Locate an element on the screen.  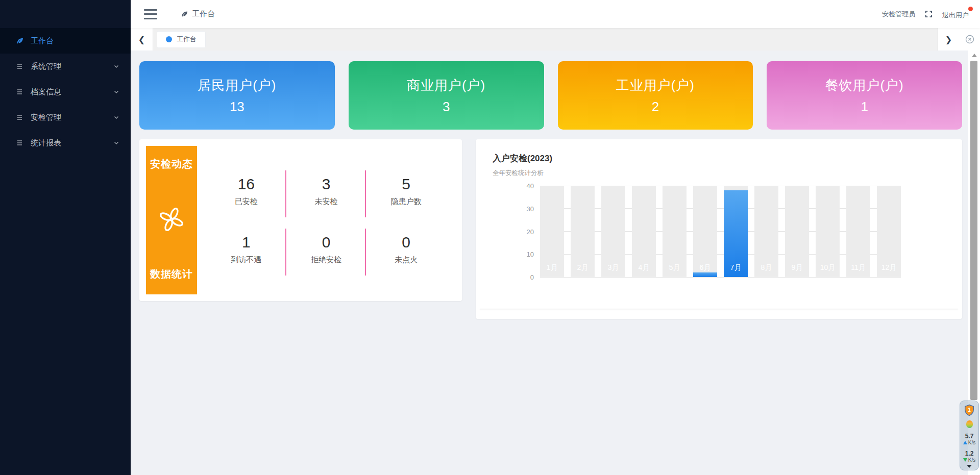
sidebar-item-1: 工作台 is located at coordinates (65, 41).